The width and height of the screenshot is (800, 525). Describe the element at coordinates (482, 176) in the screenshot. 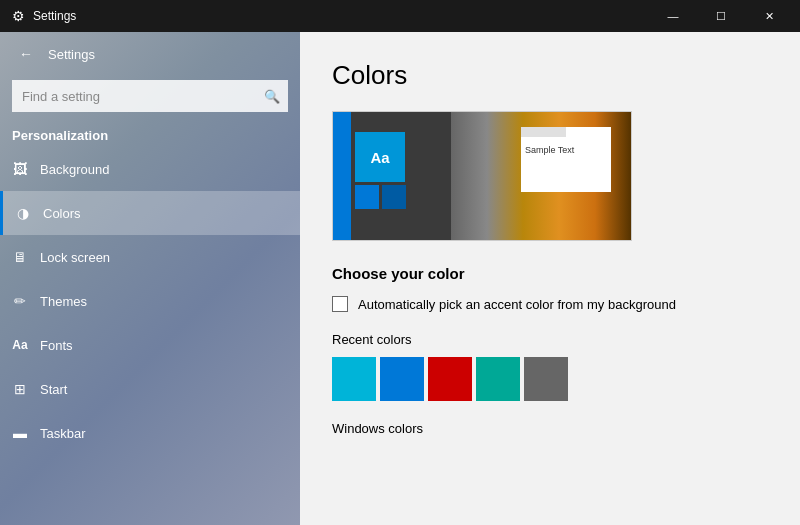

I see `color-preview: Aa Sample Text` at that location.